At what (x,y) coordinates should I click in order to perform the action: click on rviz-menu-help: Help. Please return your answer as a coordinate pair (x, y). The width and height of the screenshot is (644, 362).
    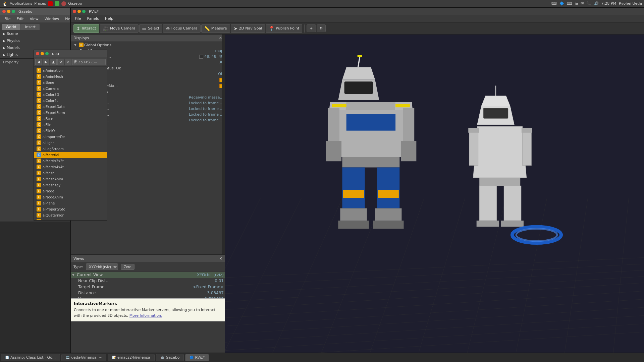
    Looking at the image, I should click on (109, 19).